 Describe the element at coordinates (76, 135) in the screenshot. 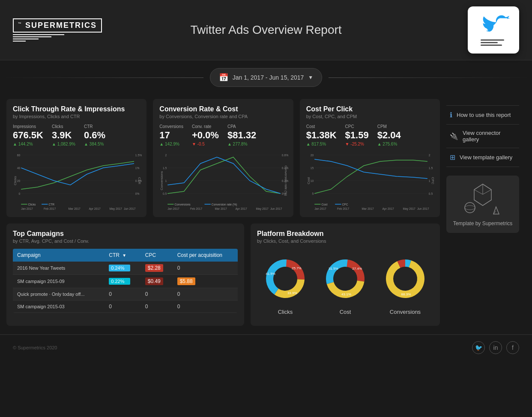

I see `ctr-metrics-row: Impressions 676.5K 144.2% Clicks 3.9K 1,…` at that location.